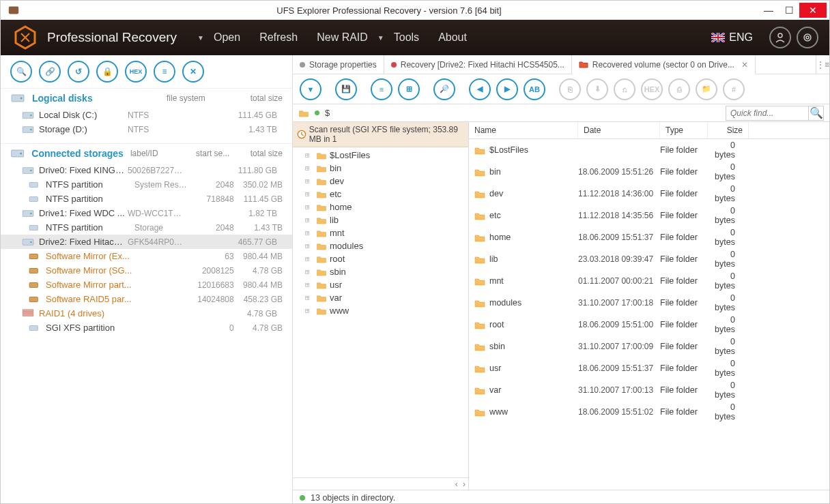 Image resolution: width=830 pixels, height=504 pixels. What do you see at coordinates (649, 303) in the screenshot?
I see `file-row: modules 31.10.2007 17:00:18 File folder …` at bounding box center [649, 303].